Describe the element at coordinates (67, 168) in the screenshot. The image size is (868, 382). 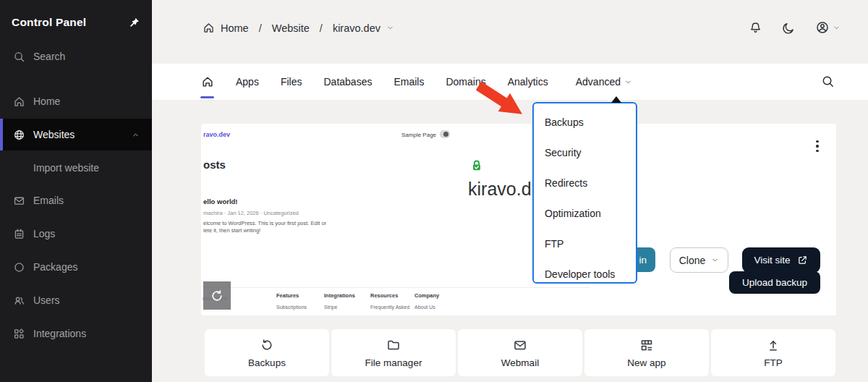
I see `sidebar-item-label: Import website` at that location.